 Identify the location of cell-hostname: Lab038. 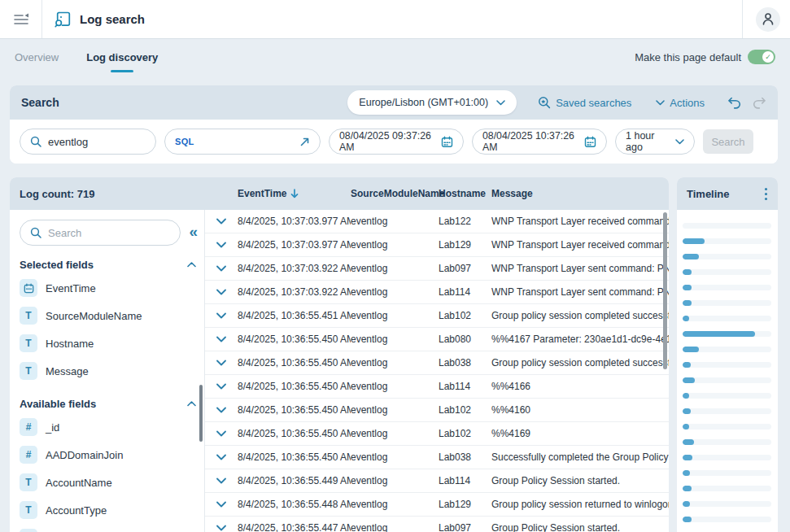
(465, 363).